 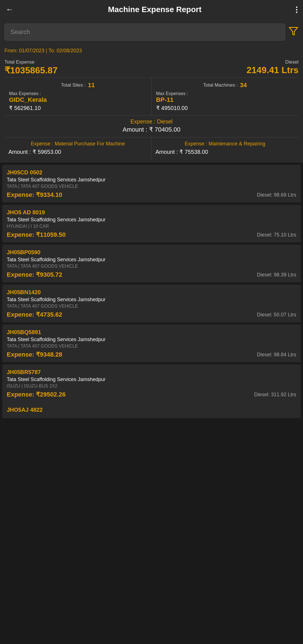 I want to click on expense-material-col: Expense : Material Purchase For Machine …, so click(x=78, y=148).